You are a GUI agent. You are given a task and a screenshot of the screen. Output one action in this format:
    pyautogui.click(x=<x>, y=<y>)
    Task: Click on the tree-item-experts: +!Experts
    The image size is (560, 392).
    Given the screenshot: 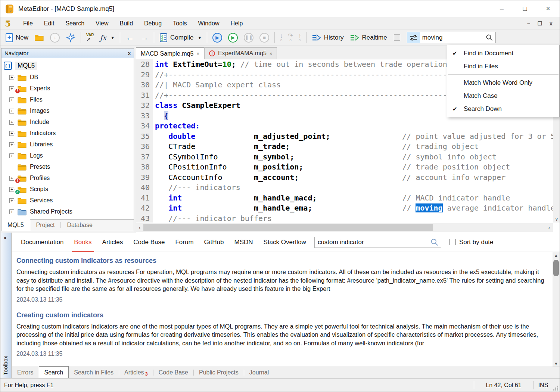 What is the action you would take?
    pyautogui.click(x=68, y=88)
    